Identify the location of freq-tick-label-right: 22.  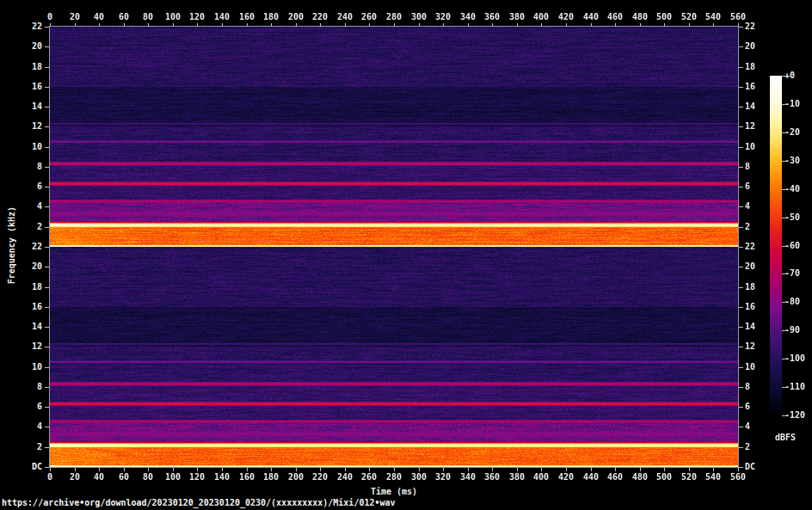
(762, 247).